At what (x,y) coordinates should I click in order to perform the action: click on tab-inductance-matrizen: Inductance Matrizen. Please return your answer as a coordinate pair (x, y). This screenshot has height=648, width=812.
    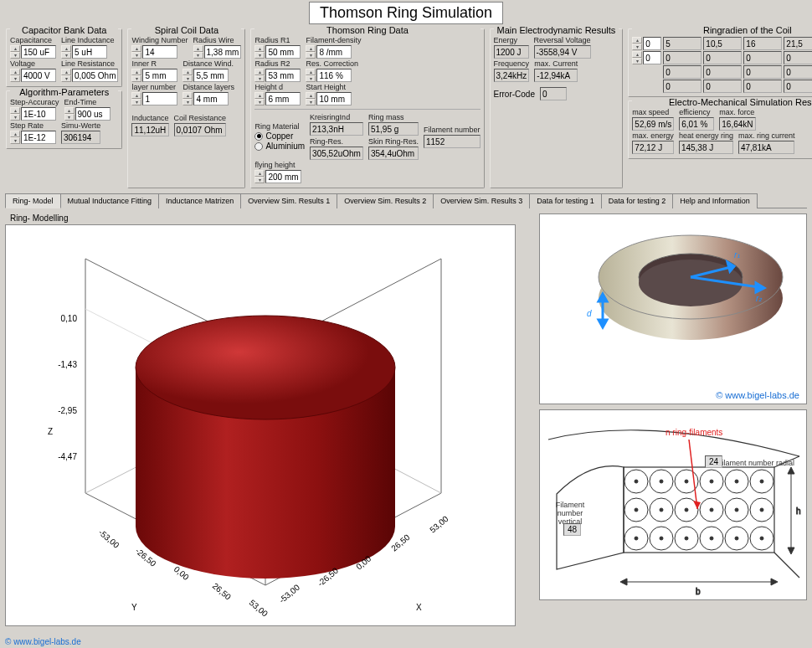
    Looking at the image, I should click on (199, 201).